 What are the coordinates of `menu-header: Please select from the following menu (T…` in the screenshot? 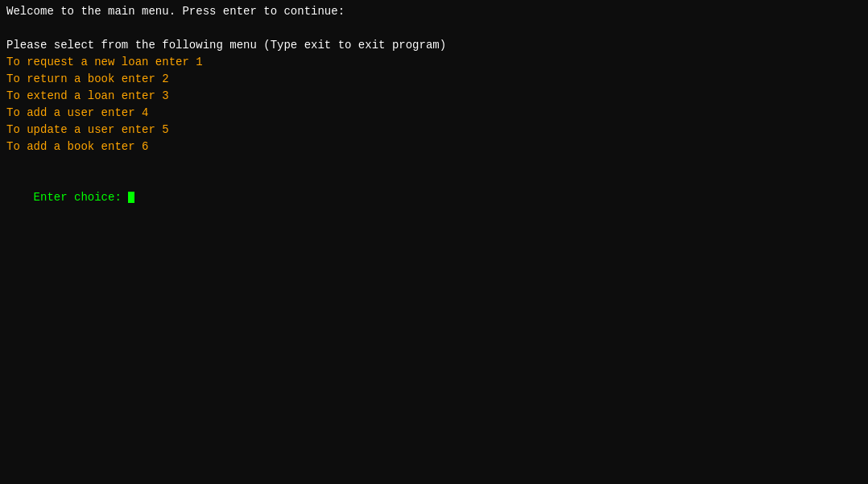 It's located at (434, 45).